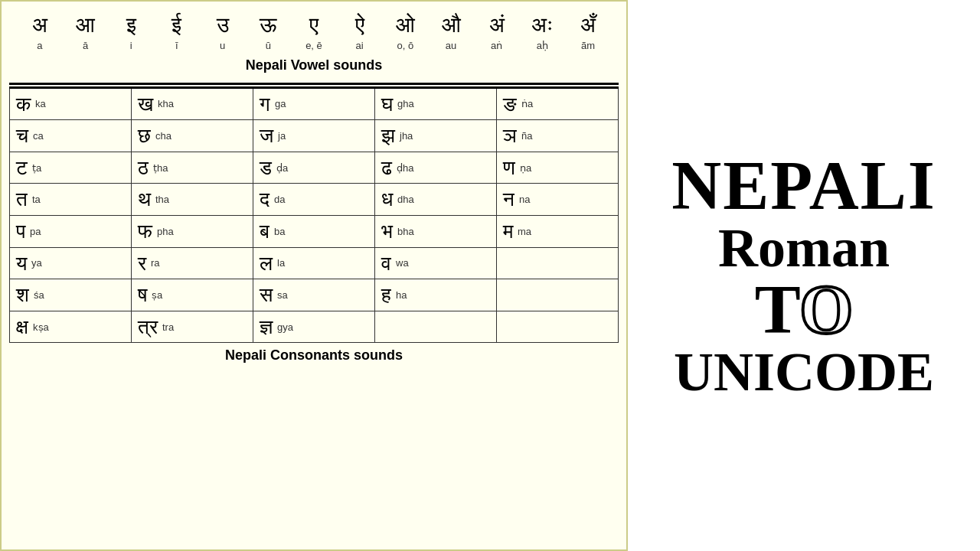 The height and width of the screenshot is (551, 980). Describe the element at coordinates (145, 104) in the screenshot. I see `consonant-devanagari: ख` at that location.